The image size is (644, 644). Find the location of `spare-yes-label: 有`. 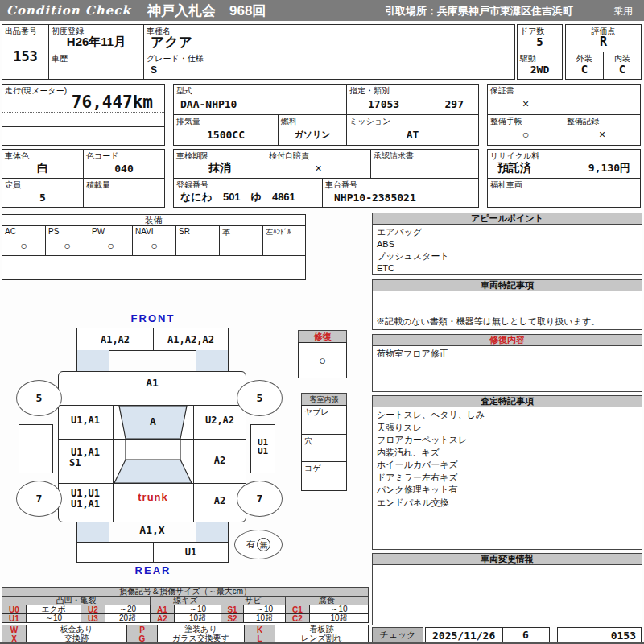

spare-yes-label: 有 is located at coordinates (251, 544).